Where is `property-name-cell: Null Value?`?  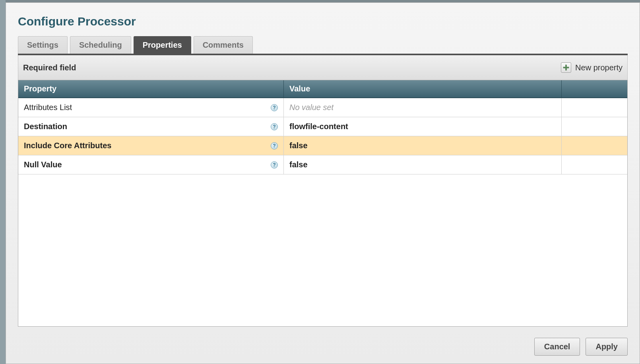 property-name-cell: Null Value? is located at coordinates (151, 165).